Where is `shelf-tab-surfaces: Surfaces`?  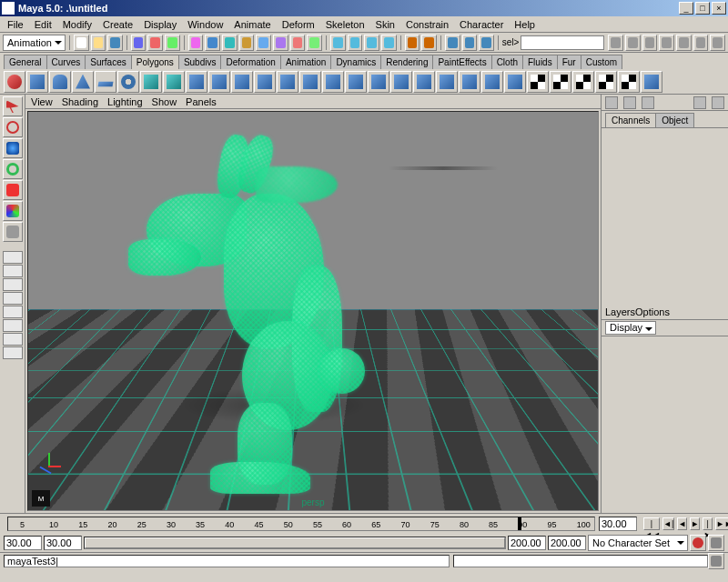 shelf-tab-surfaces: Surfaces is located at coordinates (107, 62).